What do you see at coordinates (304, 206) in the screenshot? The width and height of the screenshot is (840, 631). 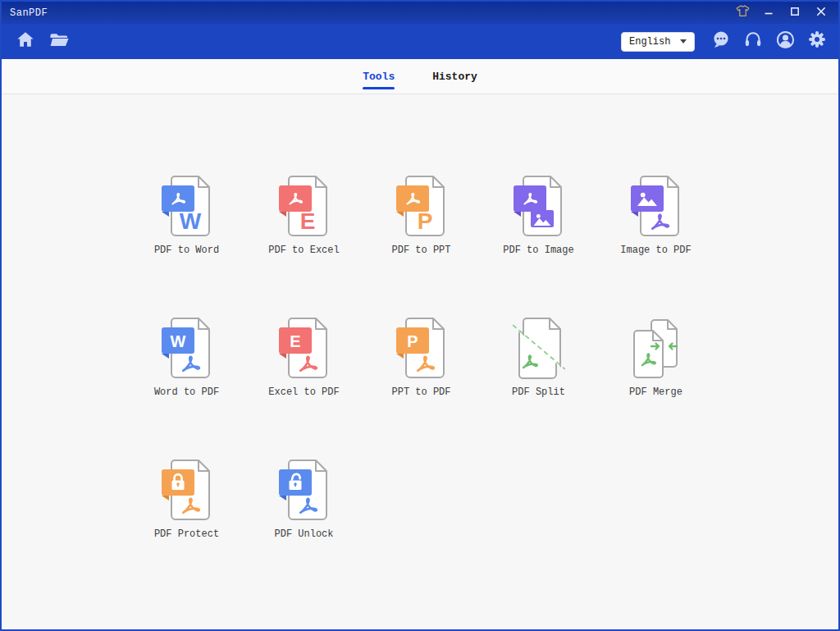 I see `pdf-to-excel-icon: E` at bounding box center [304, 206].